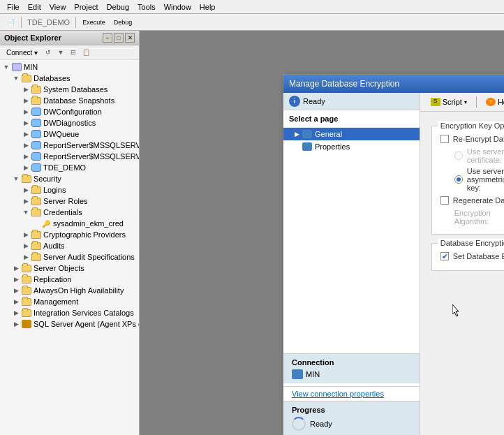  What do you see at coordinates (86, 52) in the screenshot?
I see `properties-button: 📋` at bounding box center [86, 52].